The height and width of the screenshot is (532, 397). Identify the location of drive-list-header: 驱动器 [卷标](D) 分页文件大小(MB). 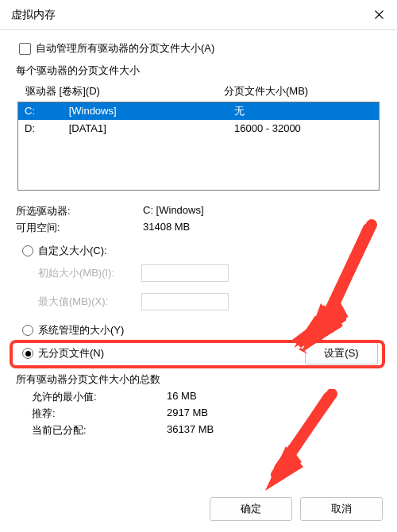
(198, 92).